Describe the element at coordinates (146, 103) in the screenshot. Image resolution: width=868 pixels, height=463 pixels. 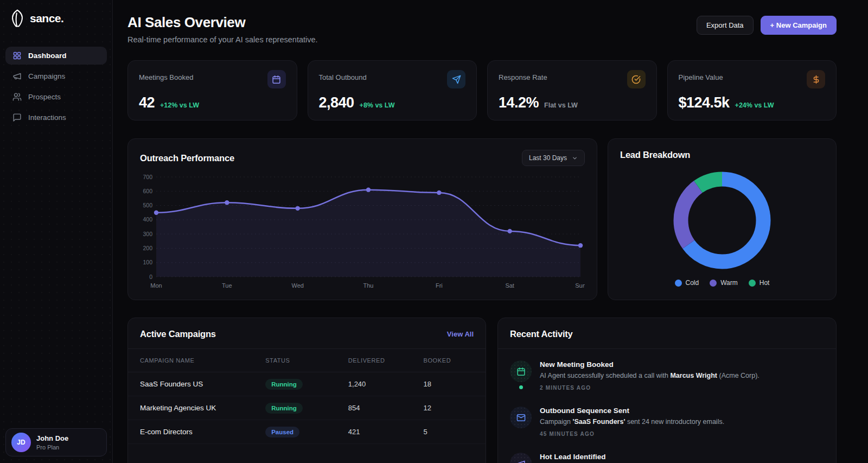
I see `kpi-value: 42` at that location.